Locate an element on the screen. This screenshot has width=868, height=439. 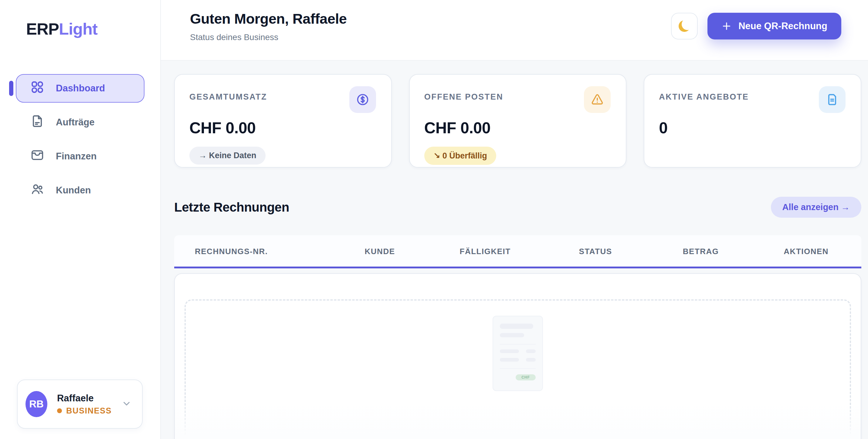
stat-value: 0 is located at coordinates (752, 128).